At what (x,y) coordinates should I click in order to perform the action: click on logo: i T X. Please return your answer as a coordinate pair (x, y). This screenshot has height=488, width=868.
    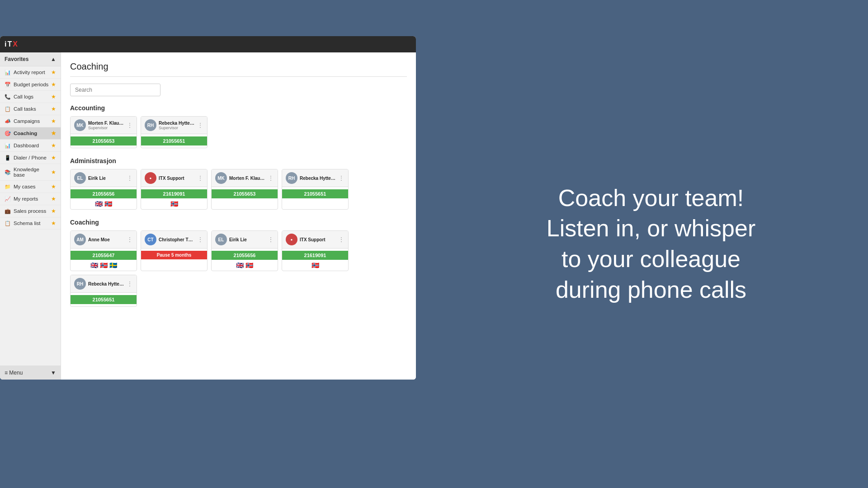
    Looking at the image, I should click on (11, 44).